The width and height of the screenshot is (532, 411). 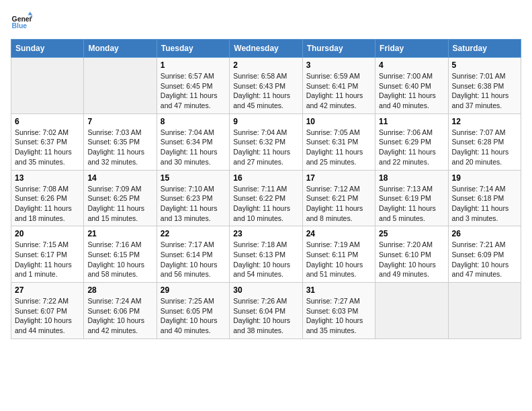 I want to click on day-detail: Sunrise: 7:13 AM Sunset: 6:19 PM Dayligh…, so click(x=411, y=204).